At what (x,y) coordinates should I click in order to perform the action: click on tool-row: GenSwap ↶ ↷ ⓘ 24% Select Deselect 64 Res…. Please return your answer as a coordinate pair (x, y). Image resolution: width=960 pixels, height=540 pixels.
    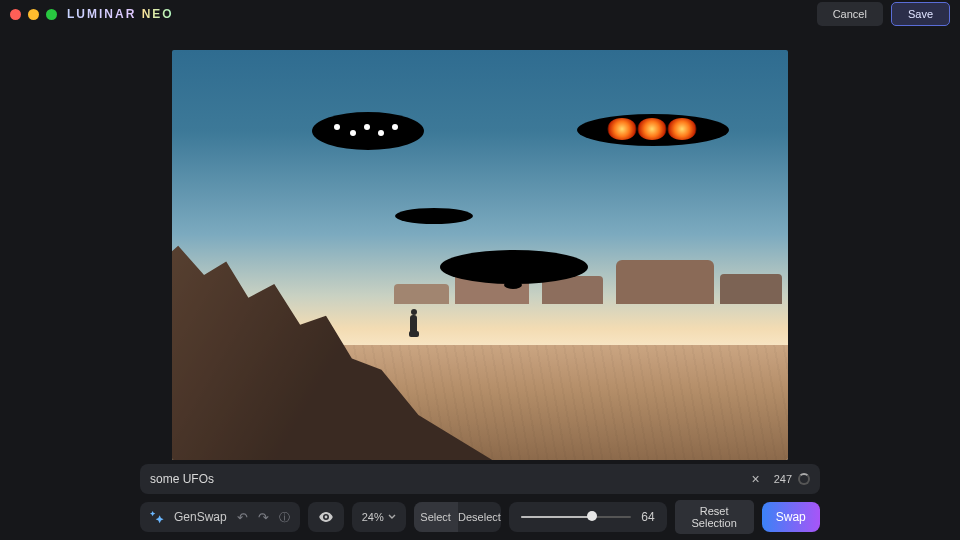
    Looking at the image, I should click on (480, 517).